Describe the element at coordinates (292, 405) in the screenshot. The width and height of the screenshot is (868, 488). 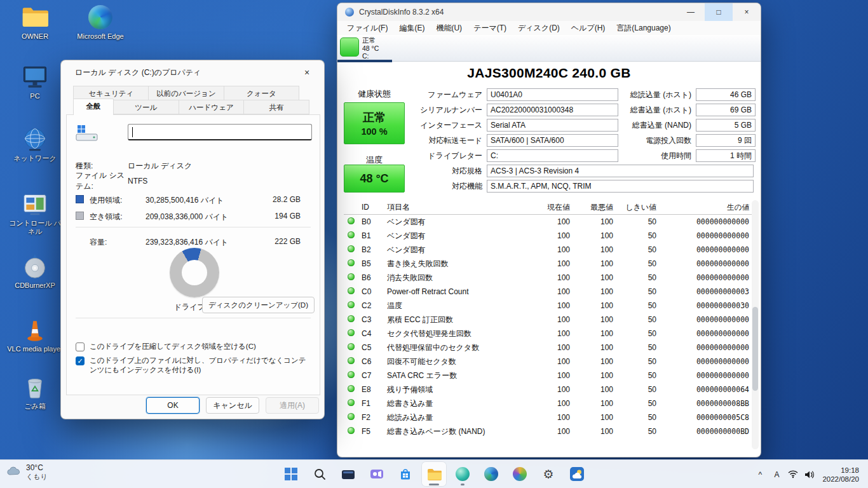
I see `apply-button: 適用(A)` at that location.